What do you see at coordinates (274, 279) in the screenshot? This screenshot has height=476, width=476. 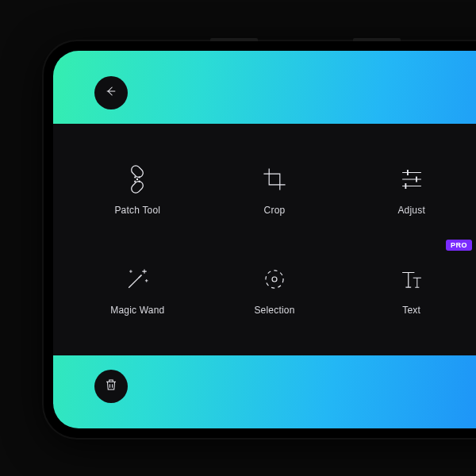 I see `selection-icon` at bounding box center [274, 279].